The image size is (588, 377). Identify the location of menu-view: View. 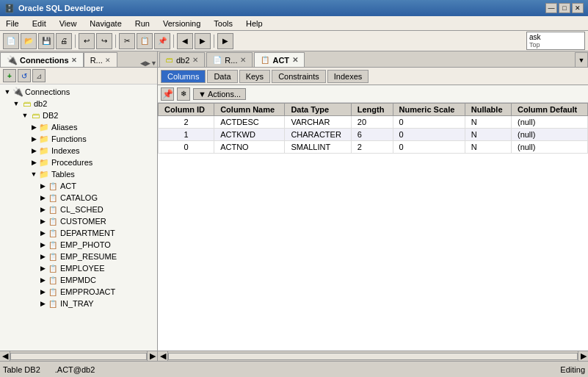
(68, 24).